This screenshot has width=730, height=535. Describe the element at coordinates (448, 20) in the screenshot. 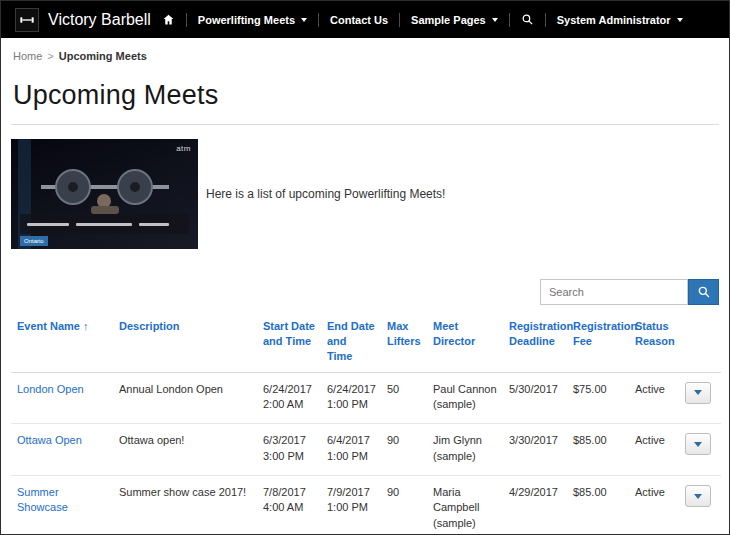

I see `nav-label: Sample Pages` at that location.